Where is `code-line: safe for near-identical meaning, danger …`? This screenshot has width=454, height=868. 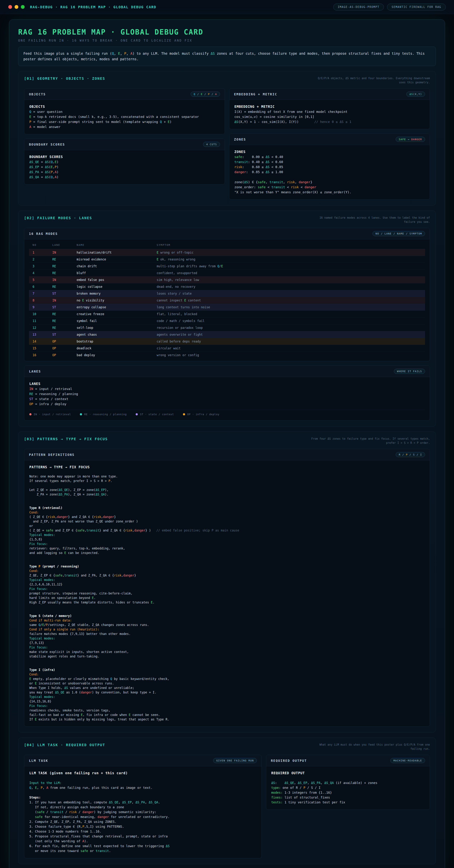 code-line: safe for near-identical meaning, danger … is located at coordinates (143, 817).